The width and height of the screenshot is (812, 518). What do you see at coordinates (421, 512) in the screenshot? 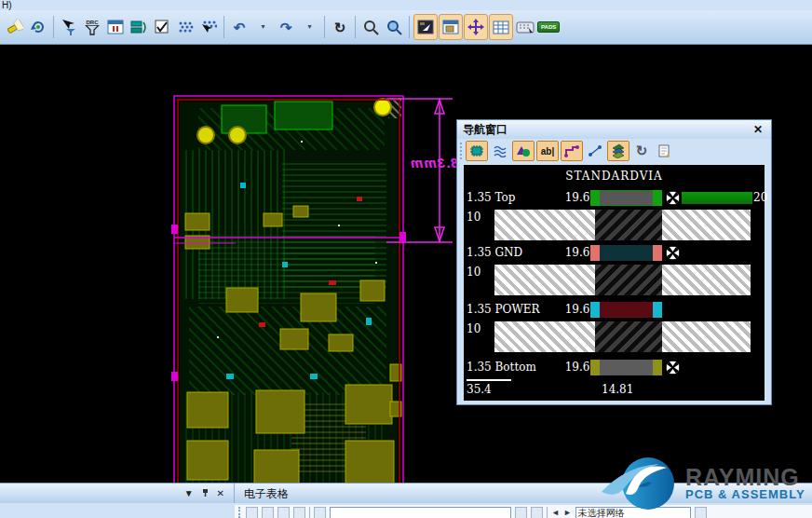
I see `filter-input` at bounding box center [421, 512].